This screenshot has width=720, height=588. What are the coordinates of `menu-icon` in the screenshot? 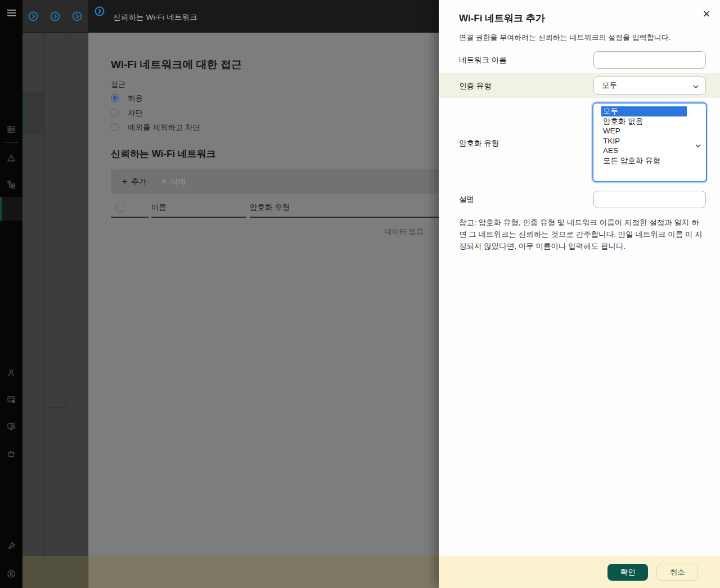 It's located at (11, 13).